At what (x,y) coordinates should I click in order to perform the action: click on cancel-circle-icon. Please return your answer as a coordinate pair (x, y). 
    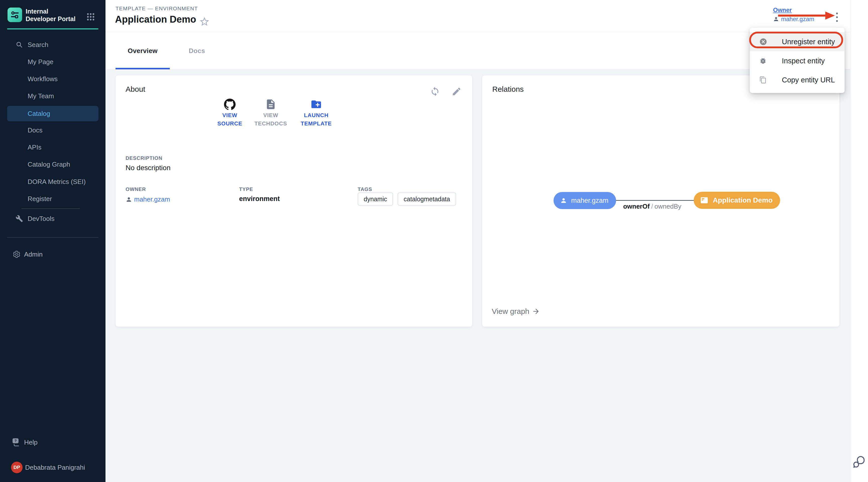
    Looking at the image, I should click on (763, 42).